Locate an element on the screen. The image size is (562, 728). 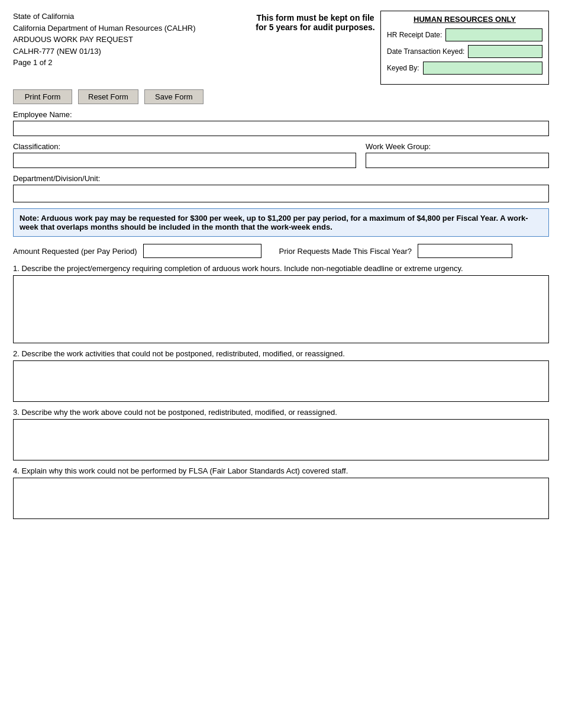
work-week-input is located at coordinates (457, 160).